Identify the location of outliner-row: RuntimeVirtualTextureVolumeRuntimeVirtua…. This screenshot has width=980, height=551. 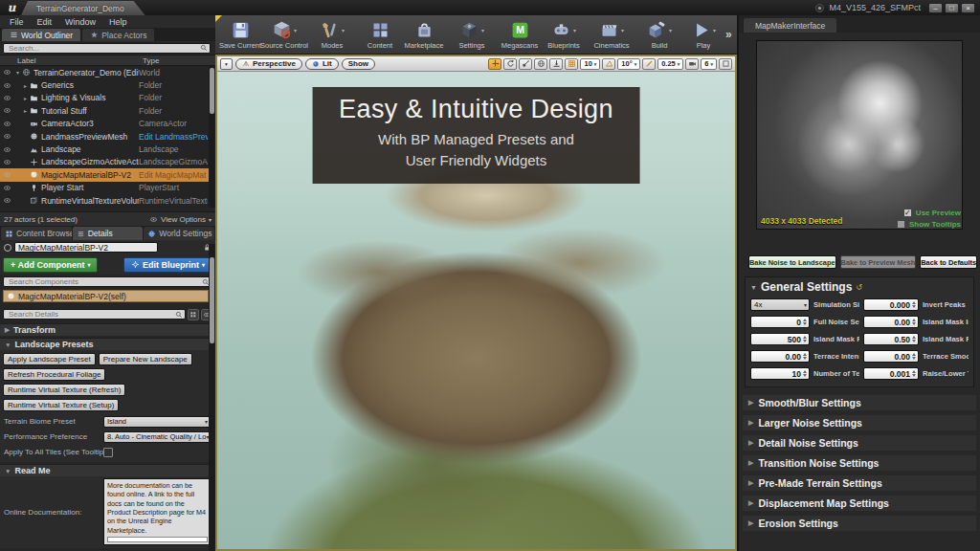
(107, 201).